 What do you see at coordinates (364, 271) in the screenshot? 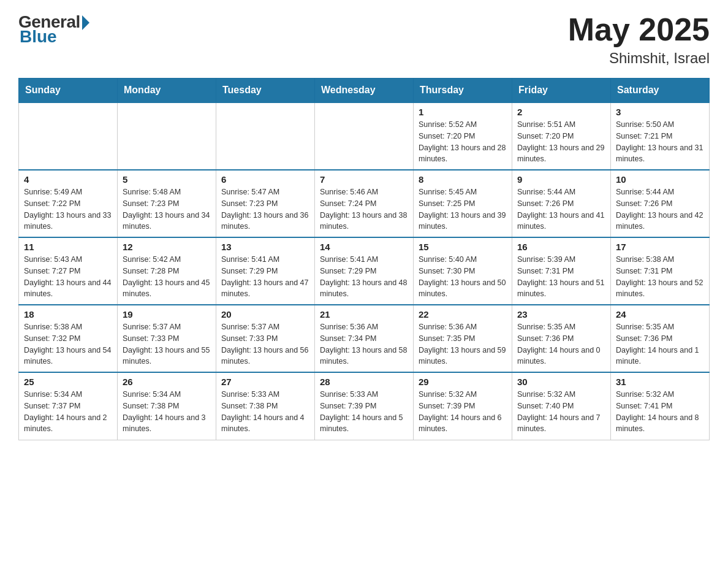
I see `calendar-cell: 14Sunrise: 5:41 AMSunset: 7:29 PMDayligh…` at bounding box center [364, 271].